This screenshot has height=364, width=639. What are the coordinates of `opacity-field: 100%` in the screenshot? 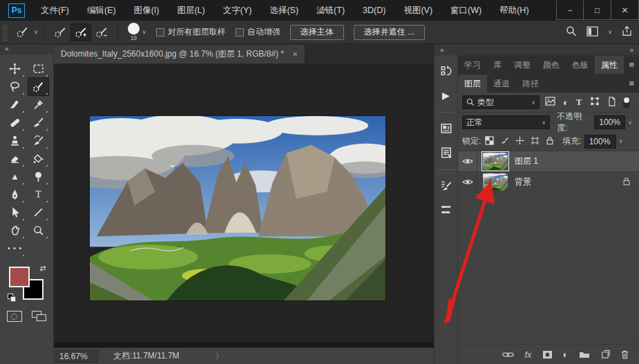 It's located at (609, 122).